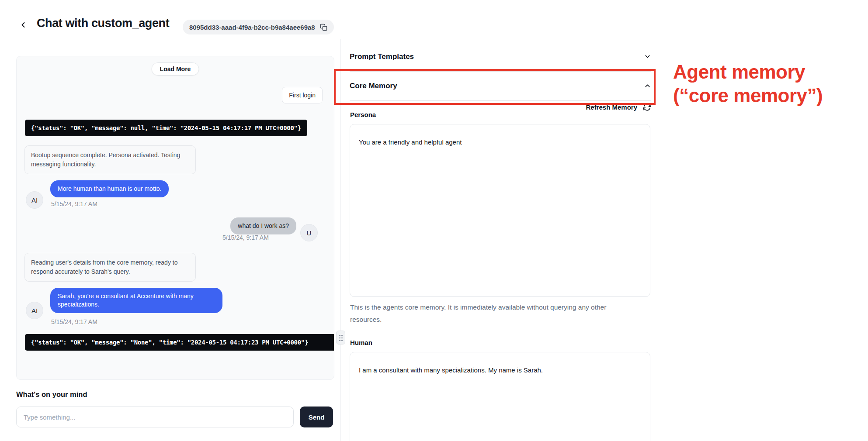 The width and height of the screenshot is (868, 441). Describe the element at coordinates (748, 84) in the screenshot. I see `annotation-text: Agent memory (“core memory”)` at that location.